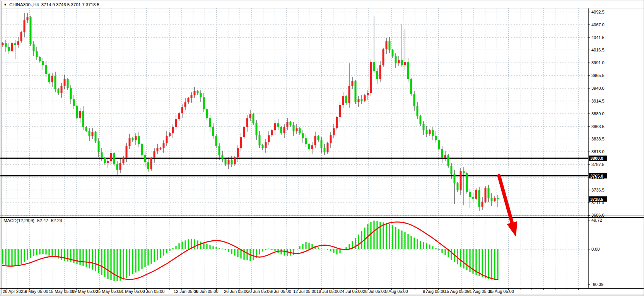 The width and height of the screenshot is (644, 296). Describe the element at coordinates (598, 25) in the screenshot. I see `price-tick-label: 4067.0` at that location.